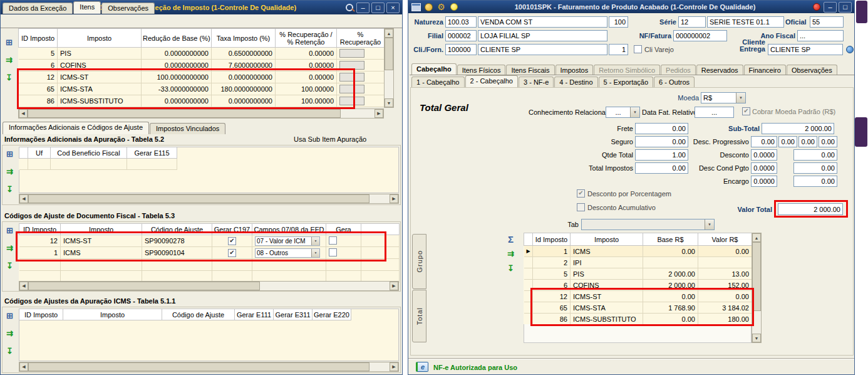  Describe the element at coordinates (100, 65) in the screenshot. I see `cell-imposto: COFINS` at that location.